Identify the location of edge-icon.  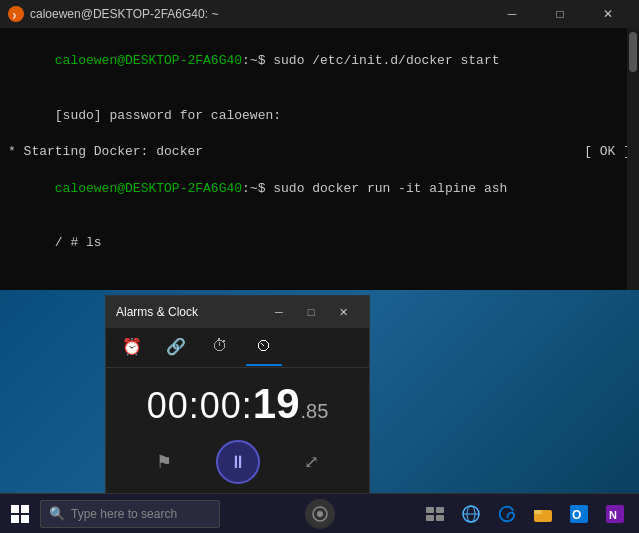
(507, 514).